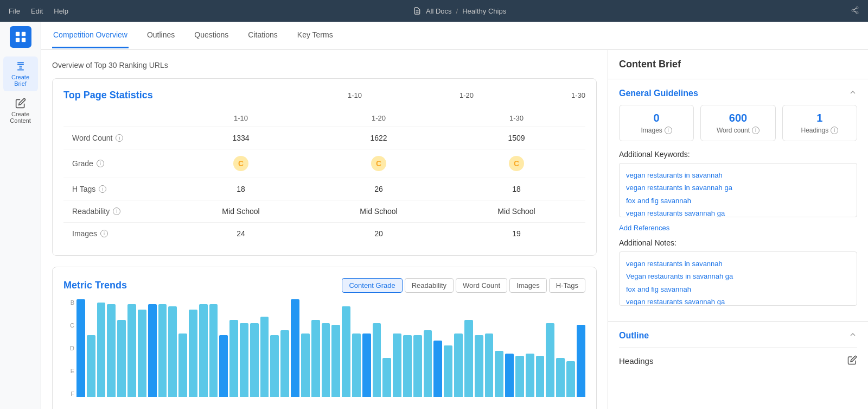  Describe the element at coordinates (331, 348) in the screenshot. I see `chart-bars` at that location.